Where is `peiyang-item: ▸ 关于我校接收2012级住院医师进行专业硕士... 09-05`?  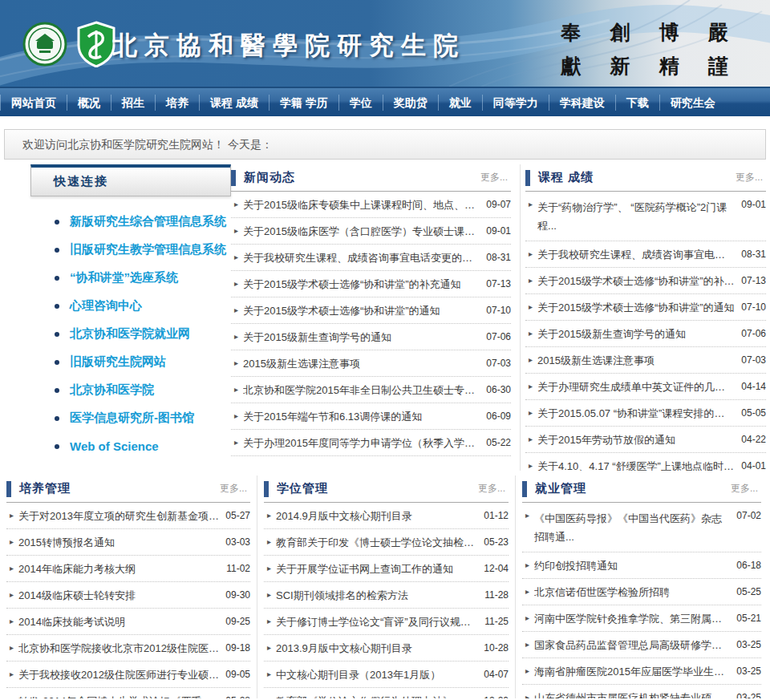
peiyang-item: ▸ 关于我校接收2012级住院医师进行专业硕士... 09-05 is located at coordinates (128, 675).